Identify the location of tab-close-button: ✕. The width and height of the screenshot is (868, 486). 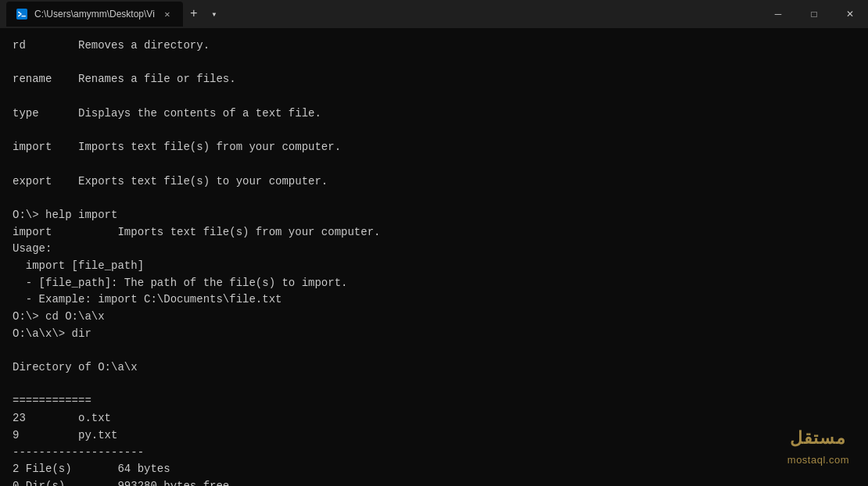
(167, 14).